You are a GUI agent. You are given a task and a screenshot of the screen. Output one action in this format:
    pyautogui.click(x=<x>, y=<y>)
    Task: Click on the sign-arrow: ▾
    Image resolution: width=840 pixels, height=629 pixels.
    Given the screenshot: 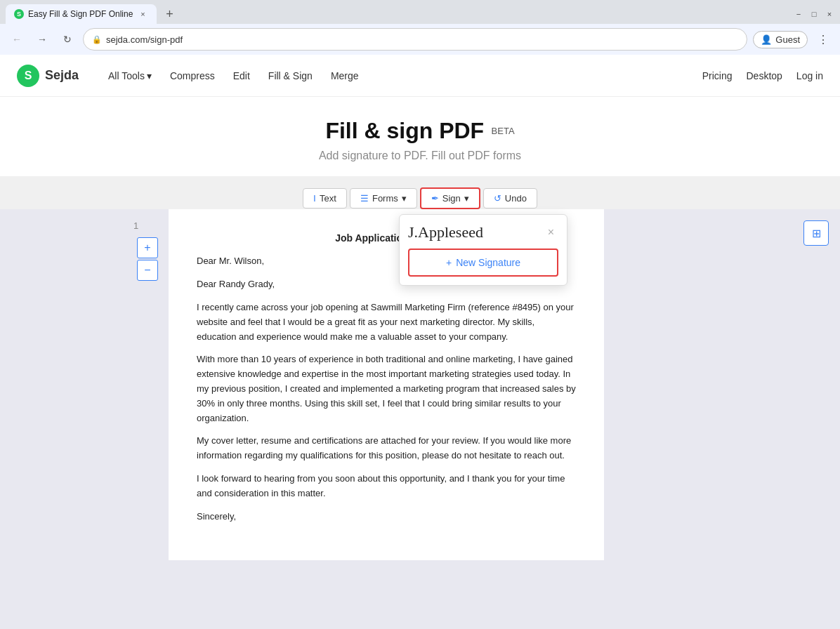 What is the action you would take?
    pyautogui.click(x=466, y=198)
    